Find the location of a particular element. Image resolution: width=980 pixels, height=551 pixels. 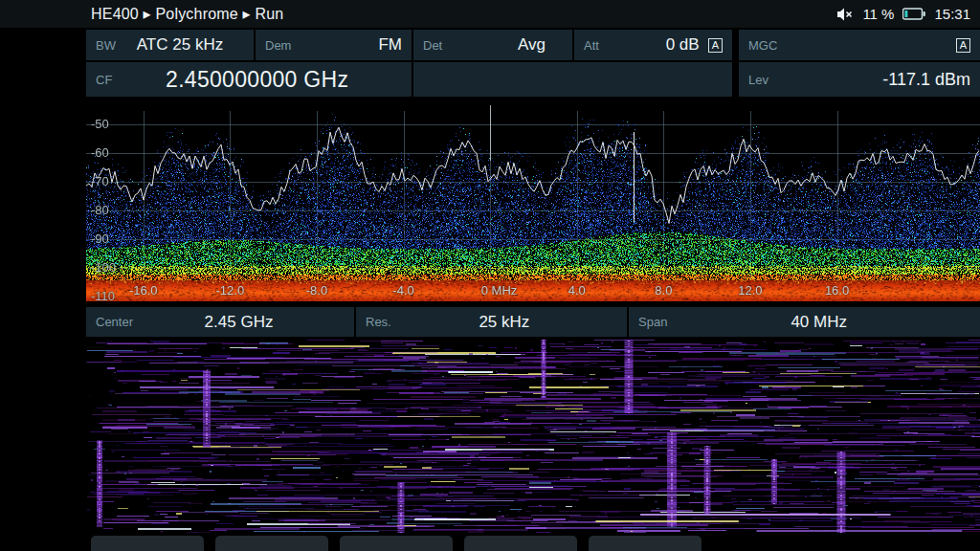

bandwidth-value: ATC 25 kHz is located at coordinates (180, 45).